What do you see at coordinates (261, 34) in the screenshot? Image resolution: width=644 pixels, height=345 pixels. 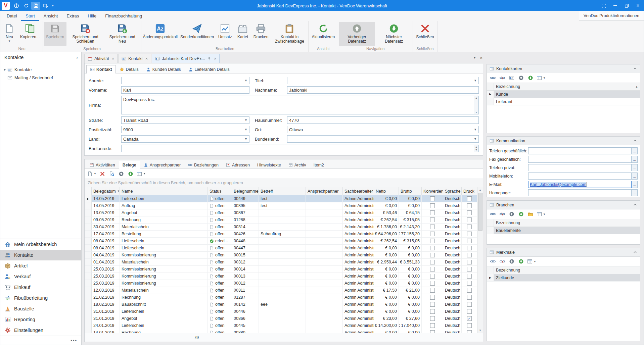 I see `ribbon-button-drucken: Drucken` at bounding box center [261, 34].